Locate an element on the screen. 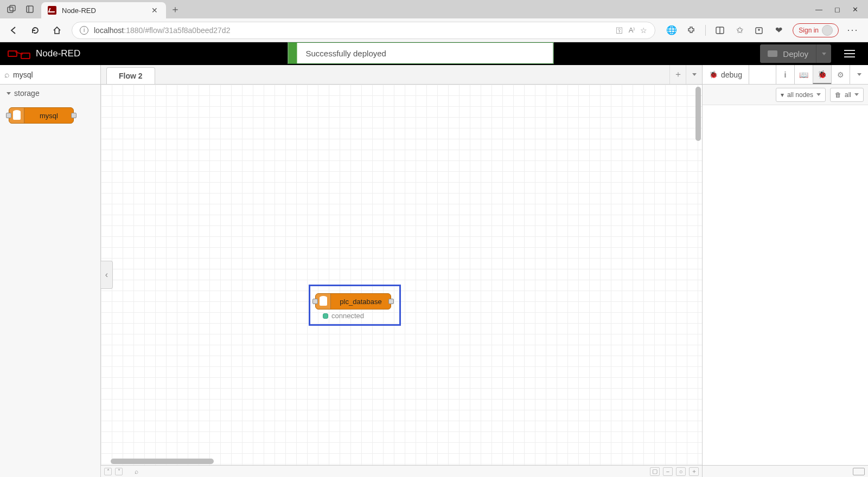 Image resolution: width=868 pixels, height=477 pixels. split-screen-icon is located at coordinates (720, 30).